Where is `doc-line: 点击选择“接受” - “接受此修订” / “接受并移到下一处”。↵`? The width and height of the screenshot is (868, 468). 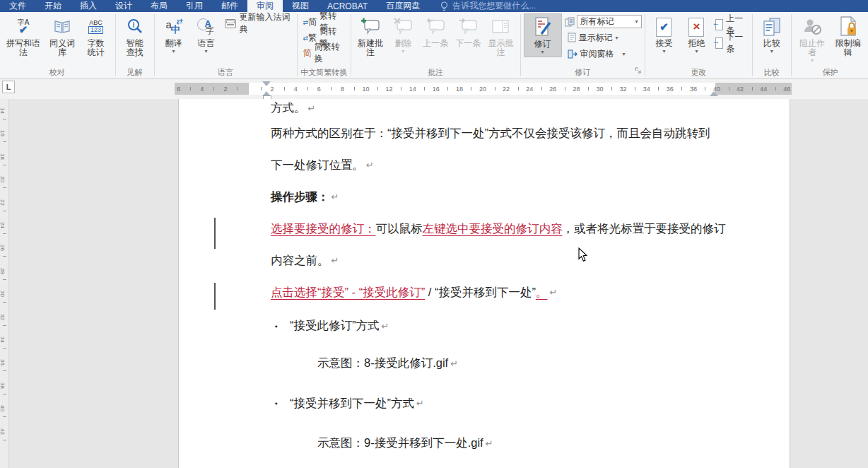 doc-line: 点击选择“接受” - “接受此修订” / “接受并移到下一处”。↵ is located at coordinates (484, 293).